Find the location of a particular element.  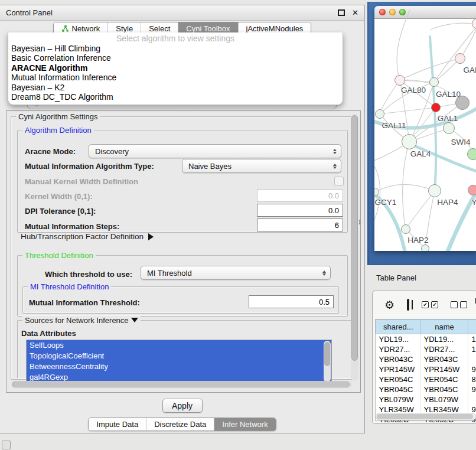

mi-threshold-input is located at coordinates (291, 302).